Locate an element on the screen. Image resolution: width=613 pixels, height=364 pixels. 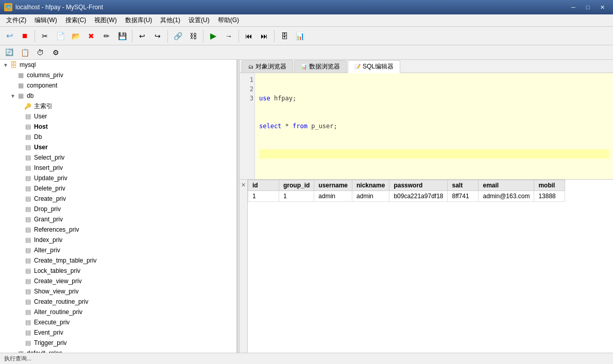
tree-item-delete-priv: ▤ Delete_priv is located at coordinates (118, 188).